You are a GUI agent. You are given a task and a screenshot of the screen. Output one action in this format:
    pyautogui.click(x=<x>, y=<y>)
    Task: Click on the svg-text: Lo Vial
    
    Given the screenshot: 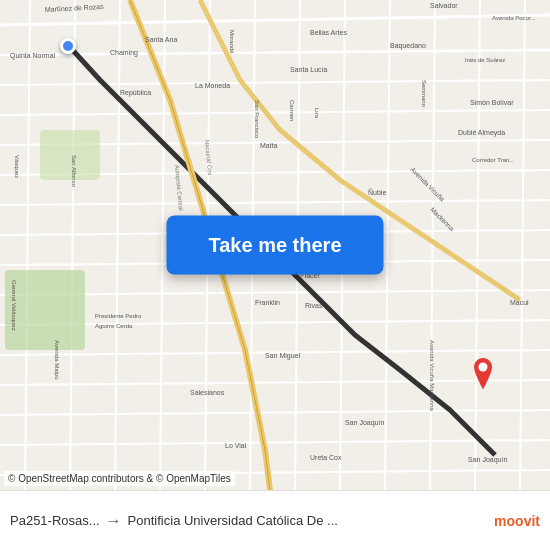 What is the action you would take?
    pyautogui.click(x=236, y=446)
    